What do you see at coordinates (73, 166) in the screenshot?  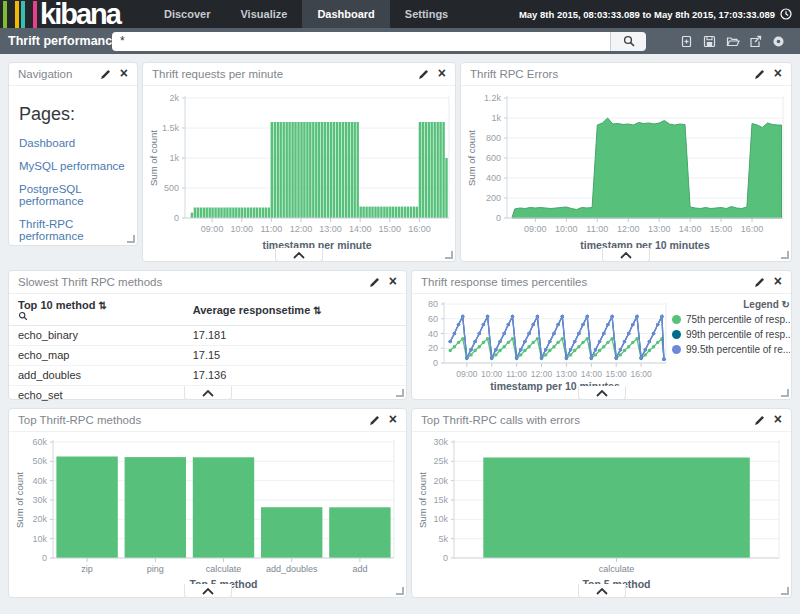 I see `nav-link-mysql: MySQL performance` at bounding box center [73, 166].